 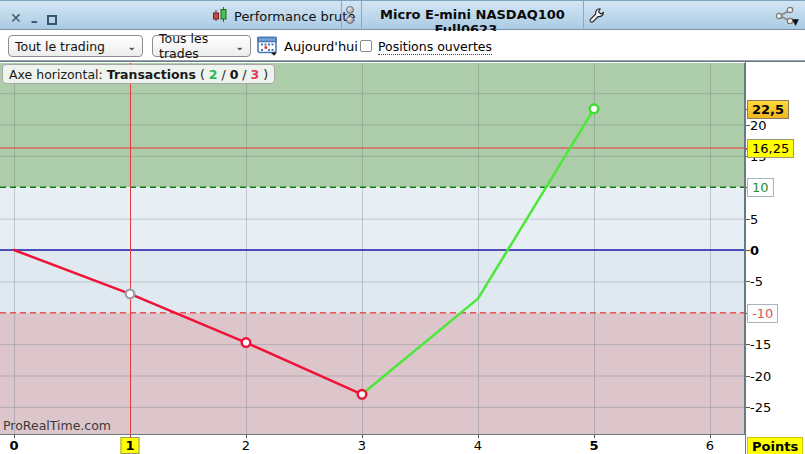 I want to click on x-axis-label: 5, so click(x=594, y=446).